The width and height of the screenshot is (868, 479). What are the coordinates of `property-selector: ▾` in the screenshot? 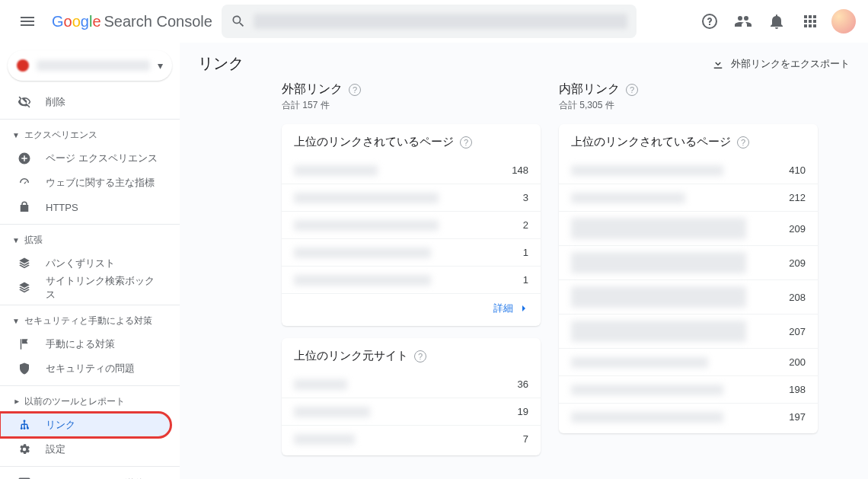 It's located at (90, 65).